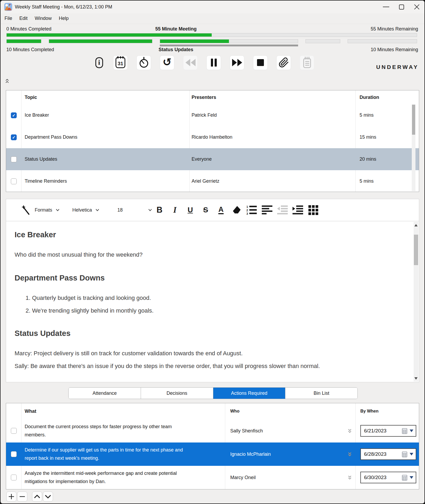 The width and height of the screenshot is (425, 504). What do you see at coordinates (176, 29) in the screenshot?
I see `meeting-length-label: 55 Minute Meeting` at bounding box center [176, 29].